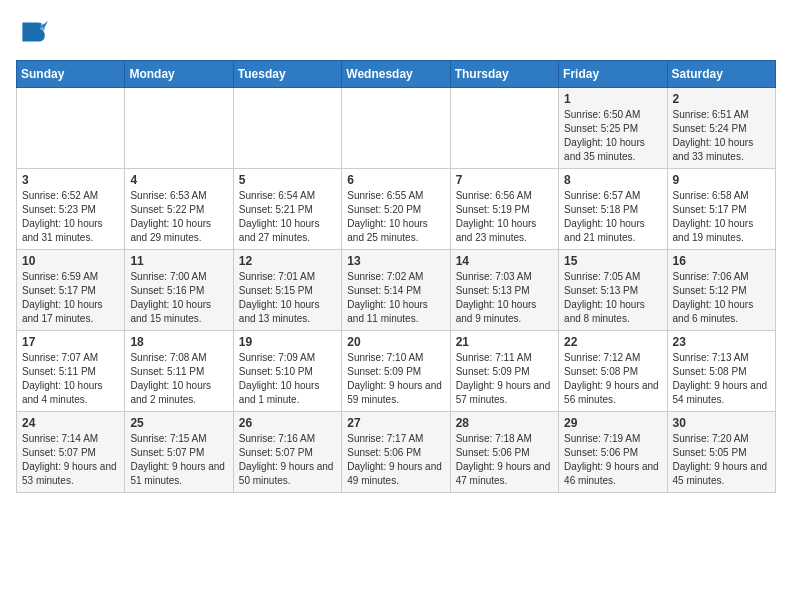  I want to click on day-info: Sunrise: 7:13 AM Sunset: 5:08 PM Dayligh…, so click(722, 379).